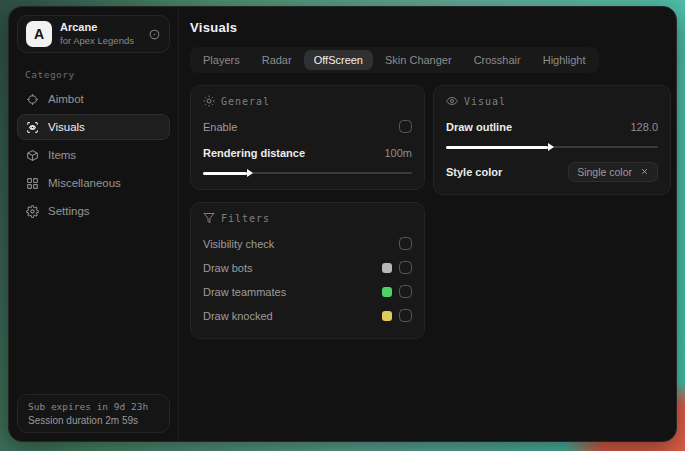 This screenshot has height=451, width=685. I want to click on visual-panel: Visual Draw outline 128.0 Style color, so click(552, 140).